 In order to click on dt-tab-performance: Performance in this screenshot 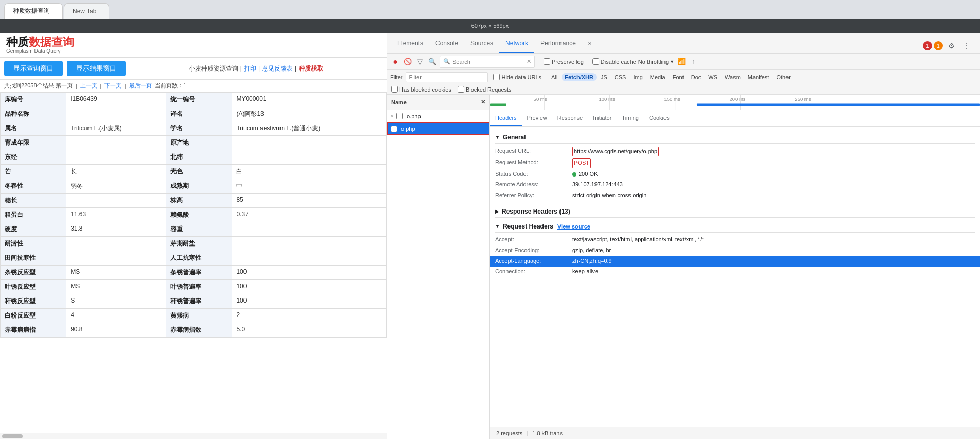, I will do `click(558, 44)`.